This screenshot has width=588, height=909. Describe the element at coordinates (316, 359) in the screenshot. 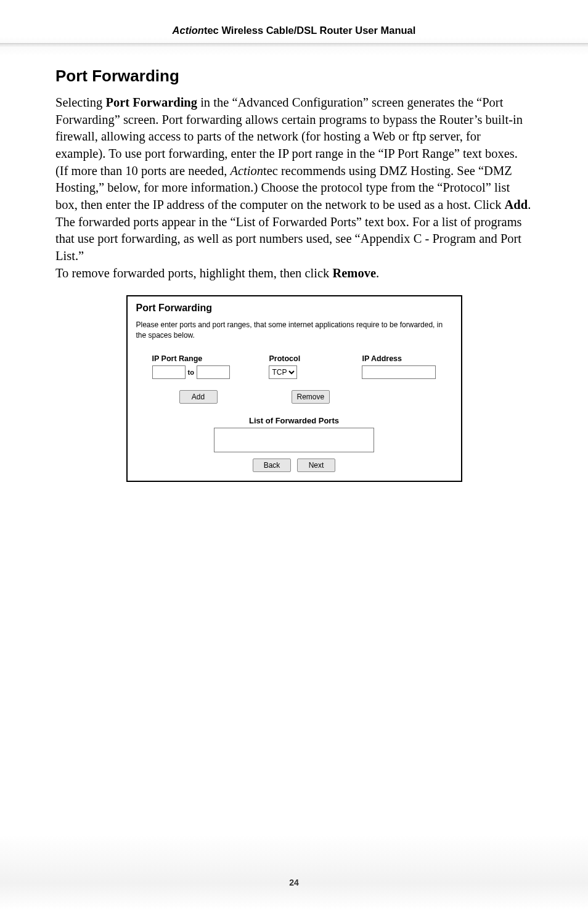

I see `heading-protocol: Protocol` at that location.